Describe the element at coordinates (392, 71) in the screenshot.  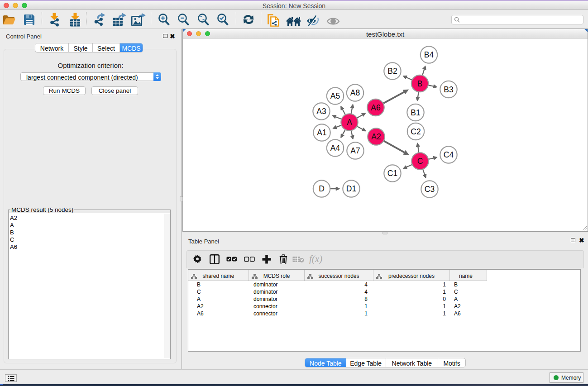
I see `svg-text: B2` at that location.